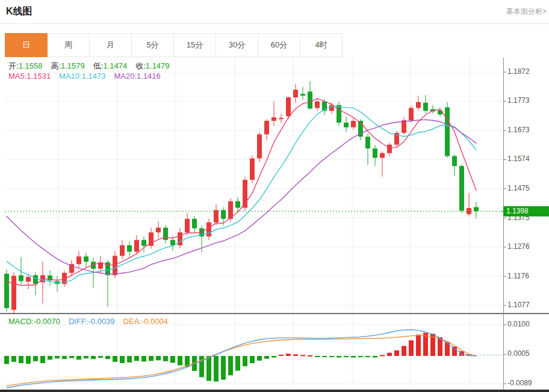 This screenshot has width=549, height=392. What do you see at coordinates (13, 66) in the screenshot?
I see `legend-label: 开:` at bounding box center [13, 66].